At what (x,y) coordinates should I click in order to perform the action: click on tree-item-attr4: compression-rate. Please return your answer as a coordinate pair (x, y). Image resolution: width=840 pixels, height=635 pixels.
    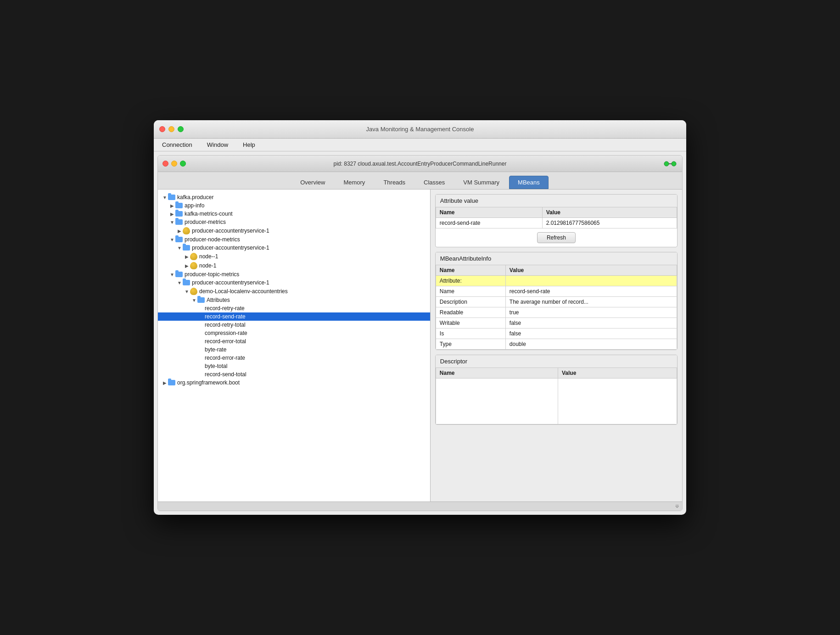
    Looking at the image, I should click on (294, 333).